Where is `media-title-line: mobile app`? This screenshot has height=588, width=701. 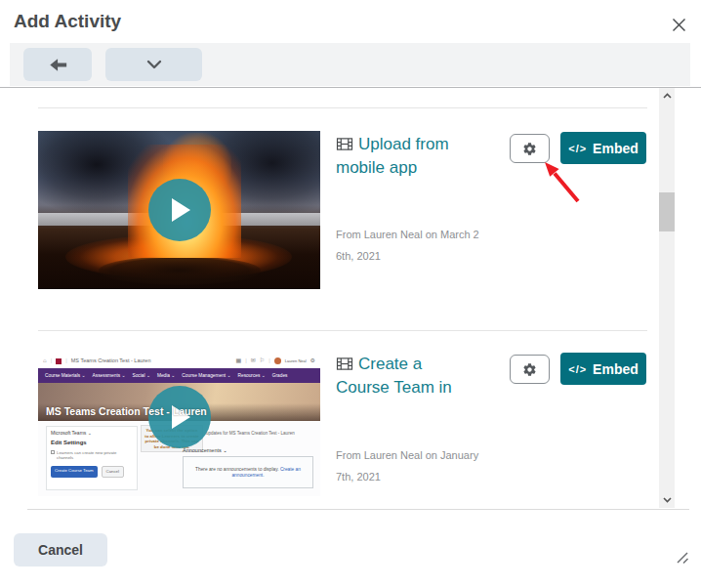
media-title-line: mobile app is located at coordinates (419, 168).